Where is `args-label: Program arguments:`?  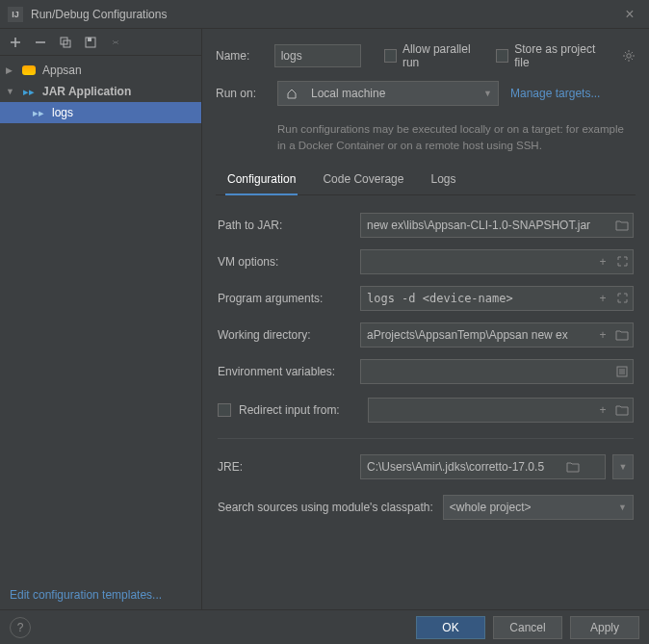 args-label: Program arguments: is located at coordinates (285, 298).